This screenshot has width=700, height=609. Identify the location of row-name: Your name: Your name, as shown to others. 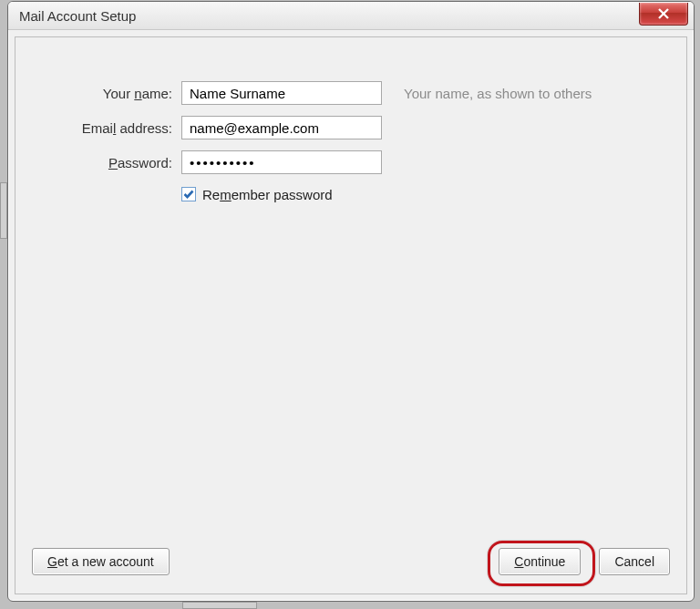
(351, 93).